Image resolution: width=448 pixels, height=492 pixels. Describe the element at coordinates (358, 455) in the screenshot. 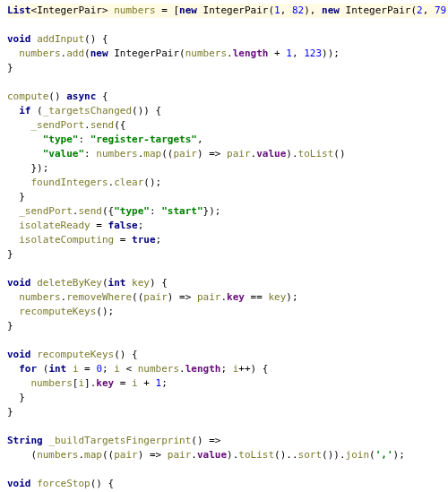

I see `method: join` at that location.